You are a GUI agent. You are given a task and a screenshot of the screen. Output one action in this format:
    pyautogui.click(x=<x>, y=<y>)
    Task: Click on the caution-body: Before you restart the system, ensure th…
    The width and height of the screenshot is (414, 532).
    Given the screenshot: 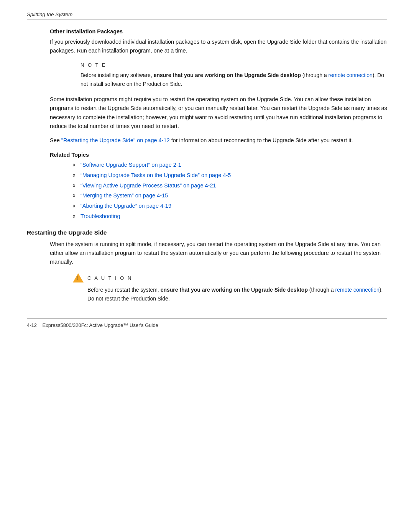 What is the action you would take?
    pyautogui.click(x=237, y=294)
    